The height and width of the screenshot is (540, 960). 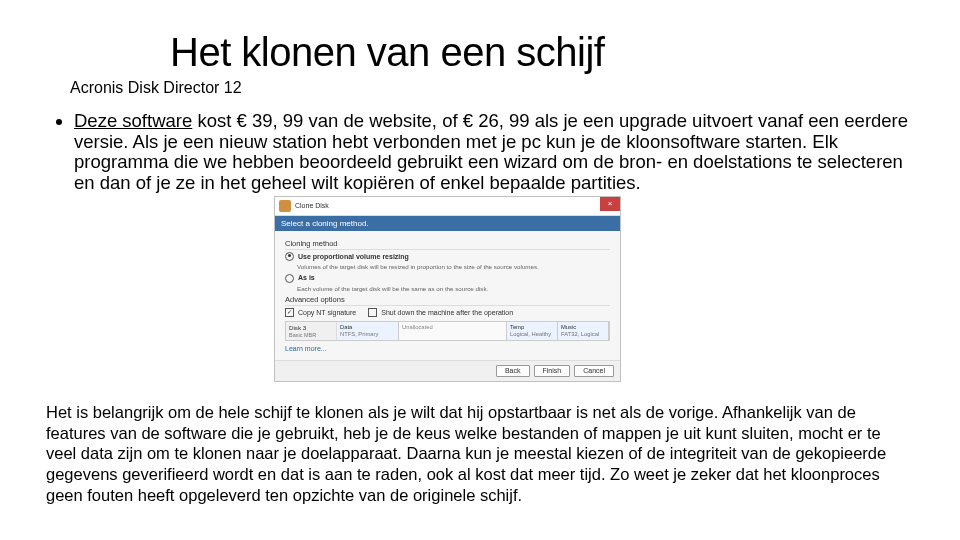 I want to click on radio2-desc: Each volume of the target disk will be t…, so click(x=454, y=288).